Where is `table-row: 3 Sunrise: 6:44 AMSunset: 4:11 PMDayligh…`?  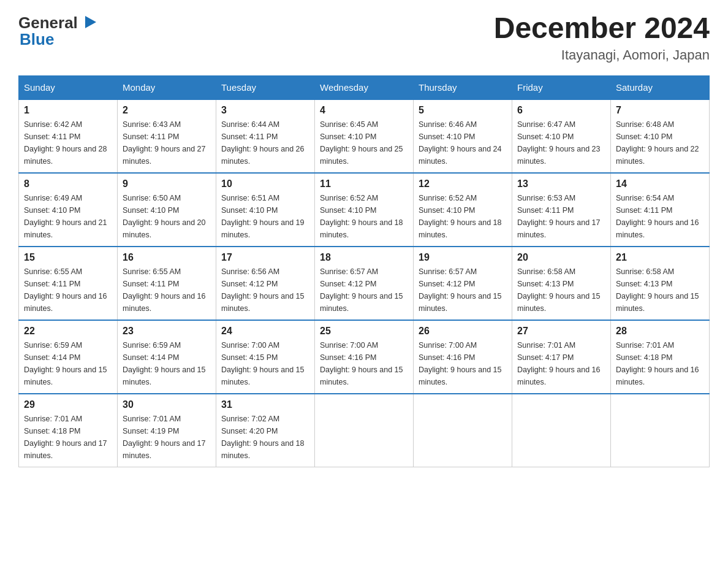
table-row: 3 Sunrise: 6:44 AMSunset: 4:11 PMDayligh… is located at coordinates (266, 136).